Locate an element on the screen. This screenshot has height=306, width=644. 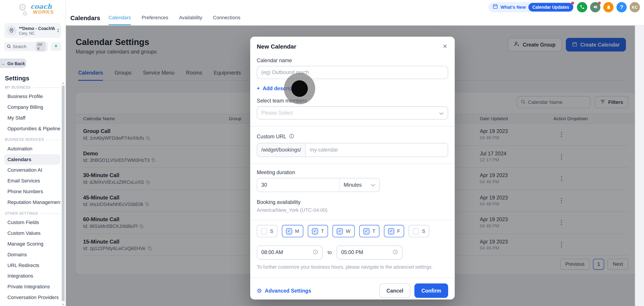
lightning-bolt-icon is located at coordinates (56, 47).